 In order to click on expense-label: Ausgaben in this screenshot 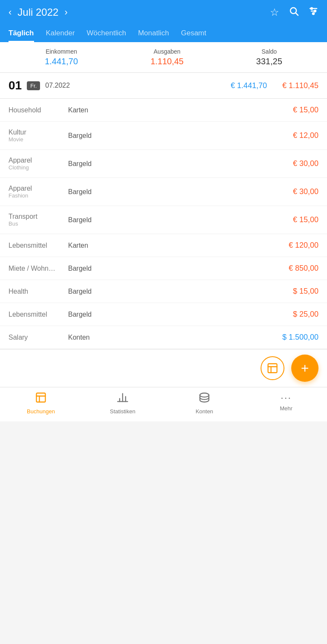, I will do `click(167, 52)`.